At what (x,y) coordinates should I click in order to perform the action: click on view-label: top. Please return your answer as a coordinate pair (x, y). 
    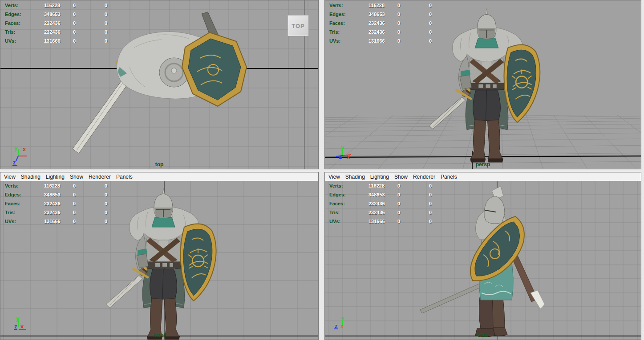
    Looking at the image, I should click on (159, 164).